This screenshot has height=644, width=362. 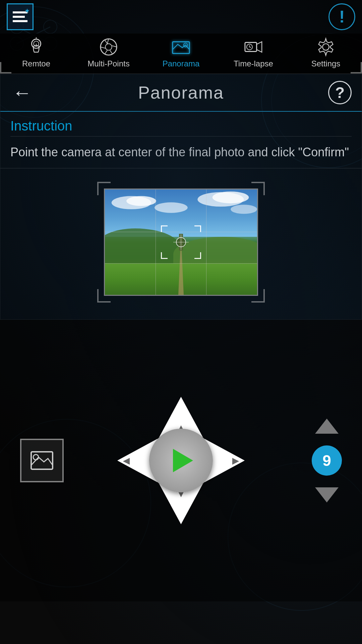 I want to click on camera-preview, so click(x=181, y=242).